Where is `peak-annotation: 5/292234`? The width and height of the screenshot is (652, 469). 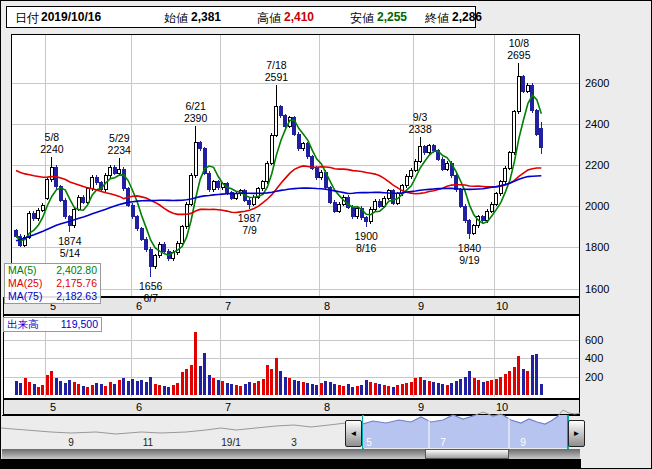 peak-annotation: 5/292234 is located at coordinates (119, 144).